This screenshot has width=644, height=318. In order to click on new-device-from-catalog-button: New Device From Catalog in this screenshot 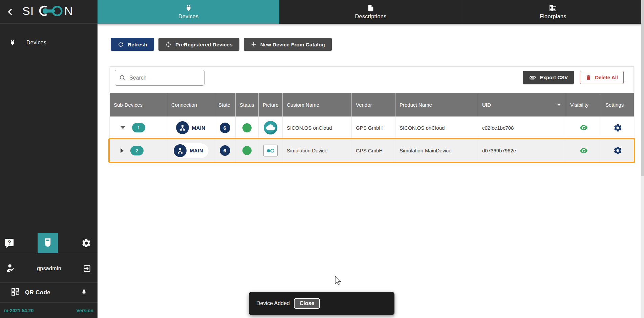, I will do `click(288, 44)`.